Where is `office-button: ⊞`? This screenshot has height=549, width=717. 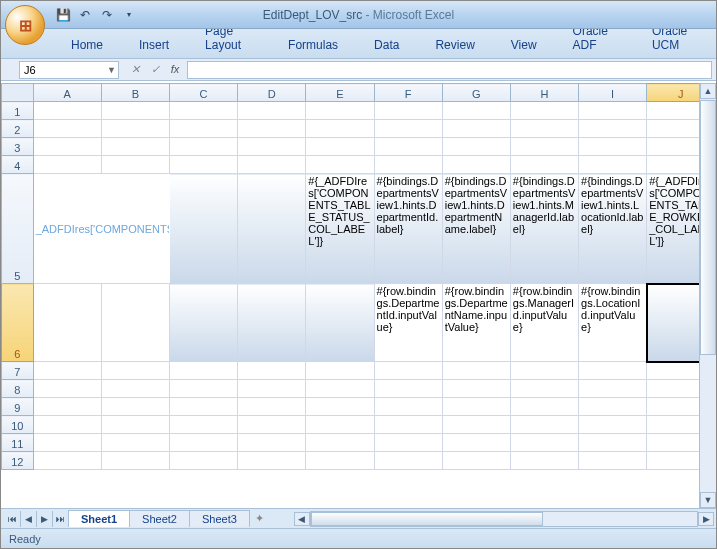
office-button: ⊞ is located at coordinates (25, 25).